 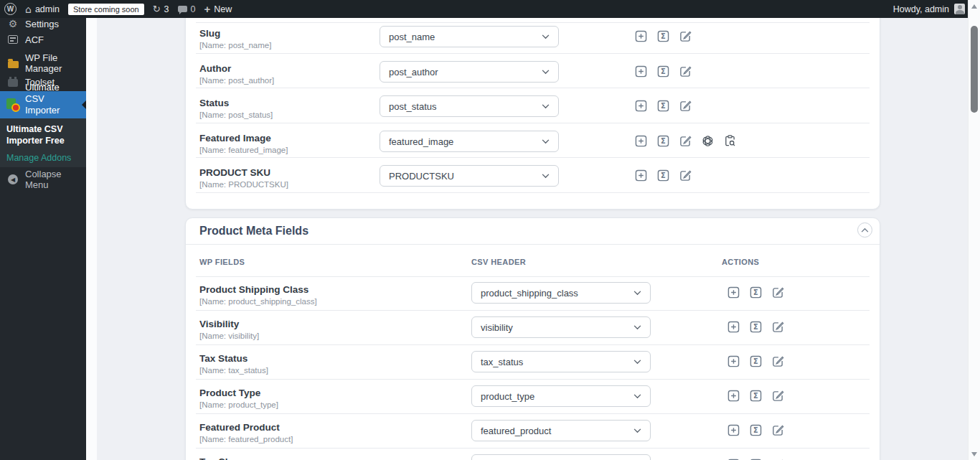 I want to click on collapse-menu-button: ◀ Collapse Menu, so click(x=43, y=179).